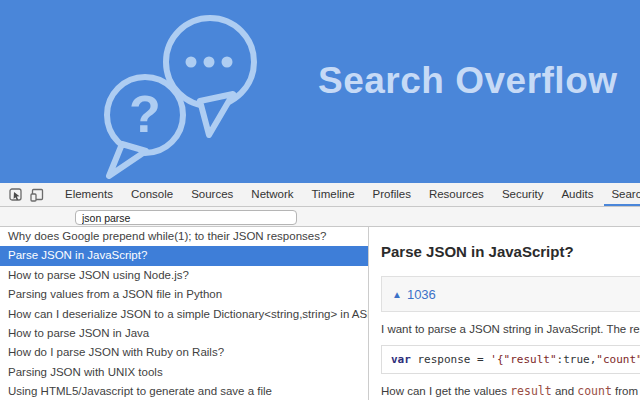 The image size is (640, 400). Describe the element at coordinates (184, 391) in the screenshot. I see `question-list-item: Using HTML5/Javascript to generate and s…` at that location.